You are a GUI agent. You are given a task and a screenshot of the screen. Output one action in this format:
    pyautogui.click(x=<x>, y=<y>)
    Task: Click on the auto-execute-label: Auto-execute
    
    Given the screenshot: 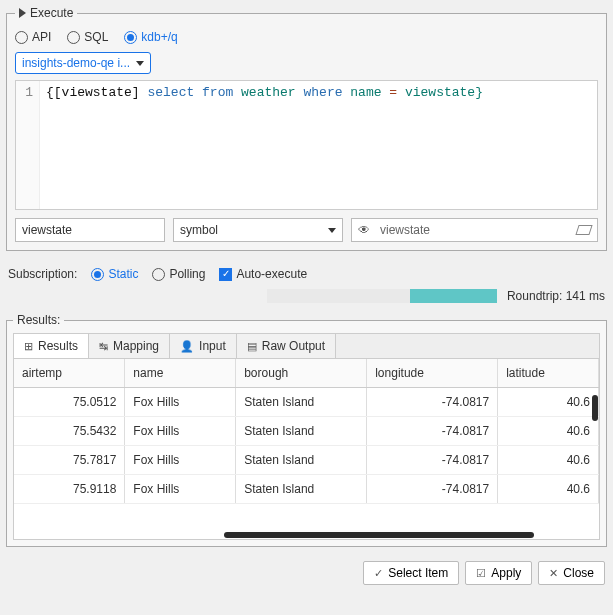 What is the action you would take?
    pyautogui.click(x=272, y=274)
    